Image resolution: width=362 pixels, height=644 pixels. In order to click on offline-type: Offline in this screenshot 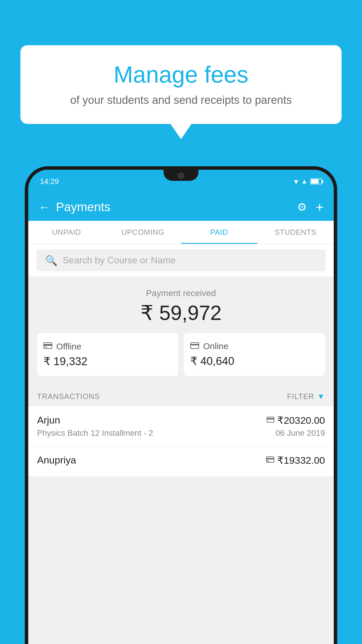, I will do `click(69, 346)`.